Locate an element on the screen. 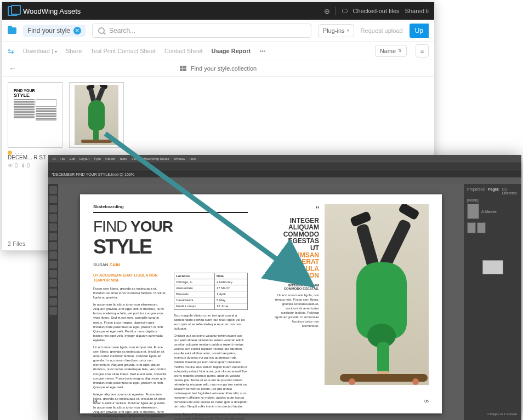 Image resolution: width=523 pixels, height=420 pixels. id-toolbox is located at coordinates (53, 302).